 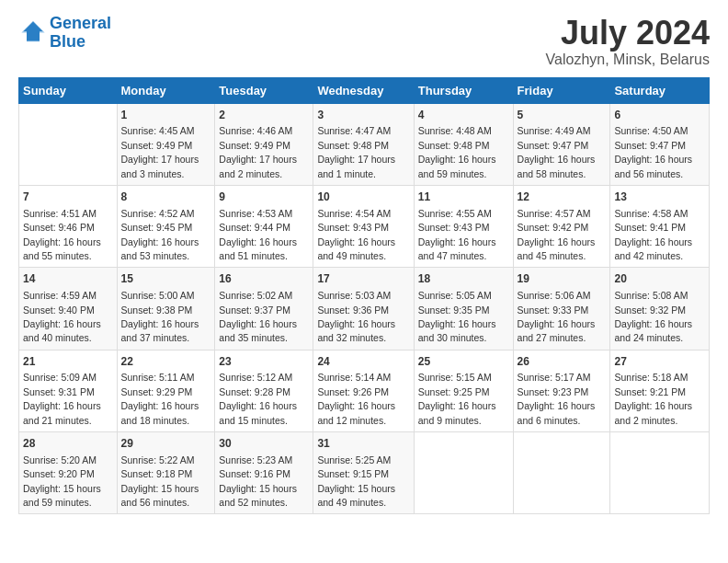 I want to click on day-number: 3, so click(x=363, y=116).